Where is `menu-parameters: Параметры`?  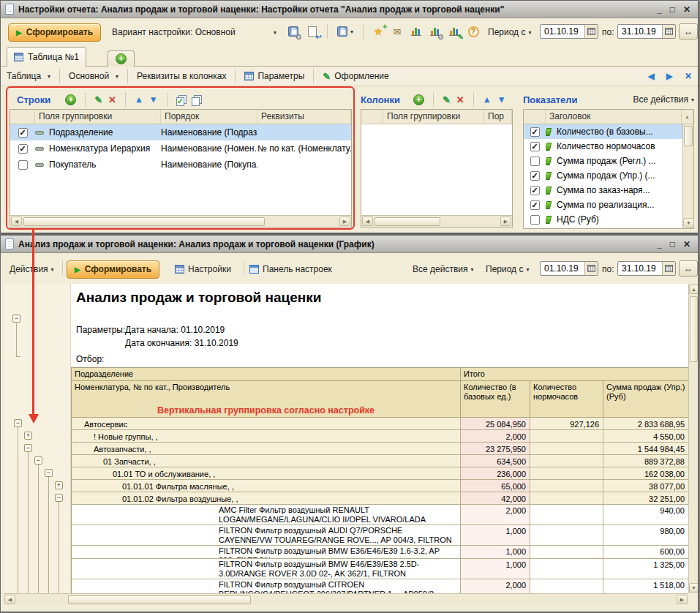 menu-parameters: Параметры is located at coordinates (274, 76).